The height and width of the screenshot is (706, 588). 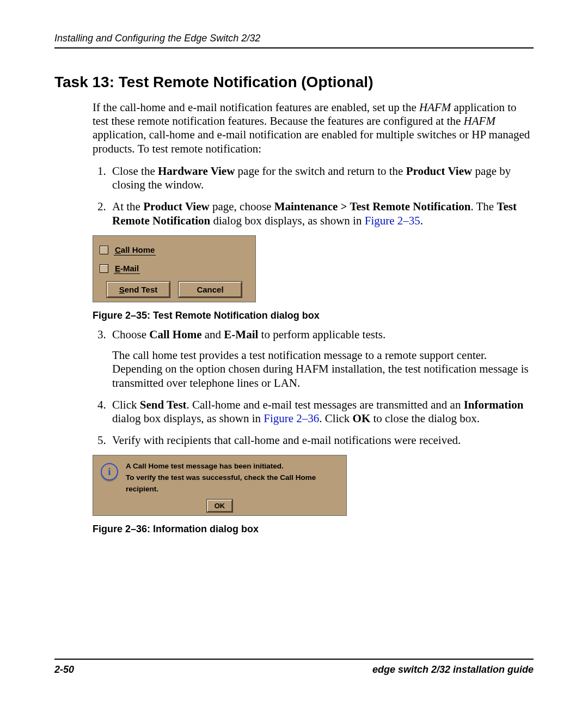 What do you see at coordinates (291, 418) in the screenshot?
I see `figure-2-36-link: Figure 2–36` at bounding box center [291, 418].